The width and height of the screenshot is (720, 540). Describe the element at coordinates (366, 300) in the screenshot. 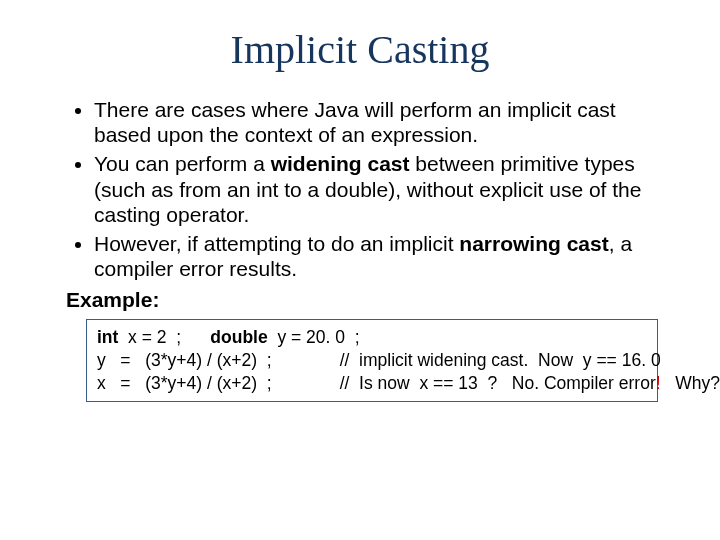

I see `example-label: Example:` at that location.